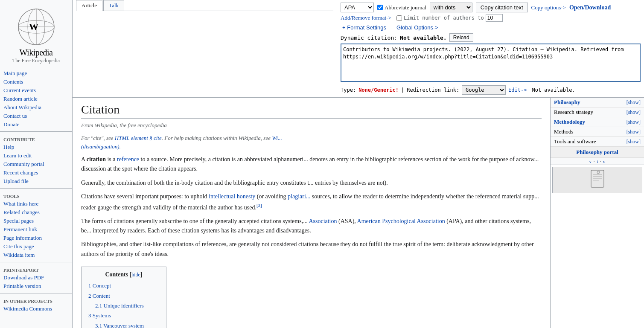 This screenshot has height=328, width=644. What do you see at coordinates (36, 204) in the screenshot?
I see `sidebar-item-what-links-here: What links here` at bounding box center [36, 204].